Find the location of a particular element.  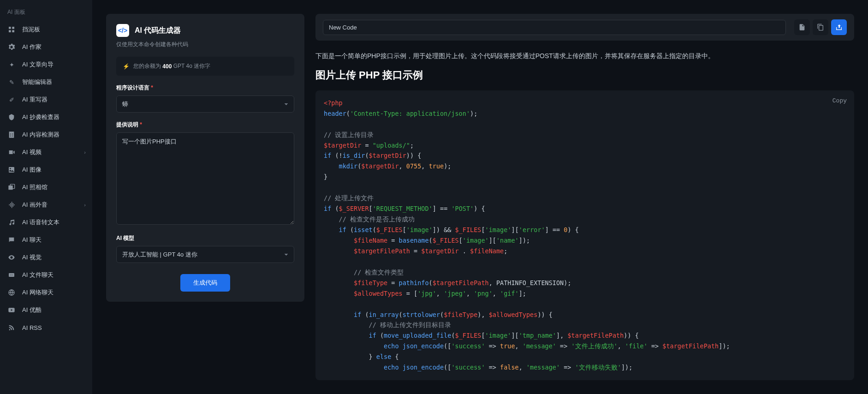

sidebar-item-2: ✦AI 文章向导 is located at coordinates (46, 65).